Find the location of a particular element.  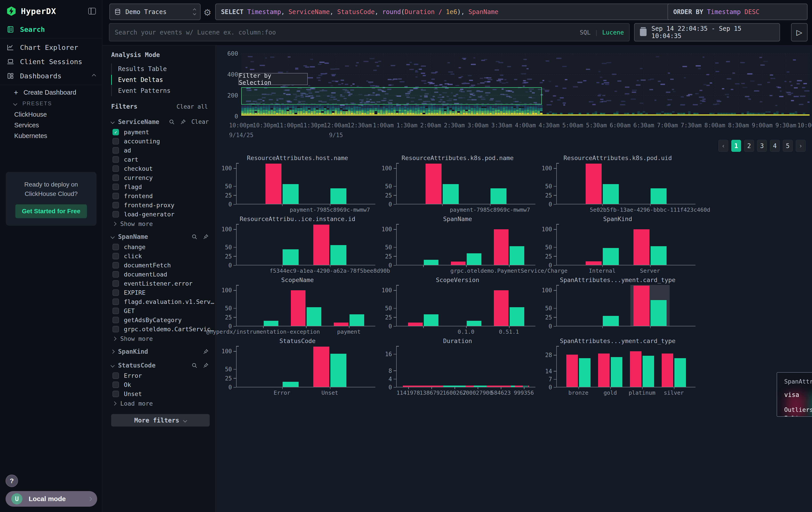

filter-item-get: GET is located at coordinates (161, 311).